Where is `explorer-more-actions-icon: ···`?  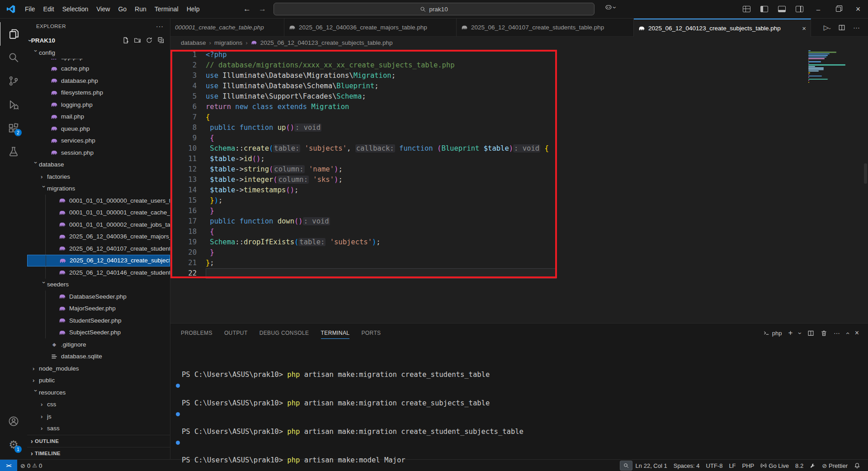
explorer-more-actions-icon: ··· is located at coordinates (160, 26).